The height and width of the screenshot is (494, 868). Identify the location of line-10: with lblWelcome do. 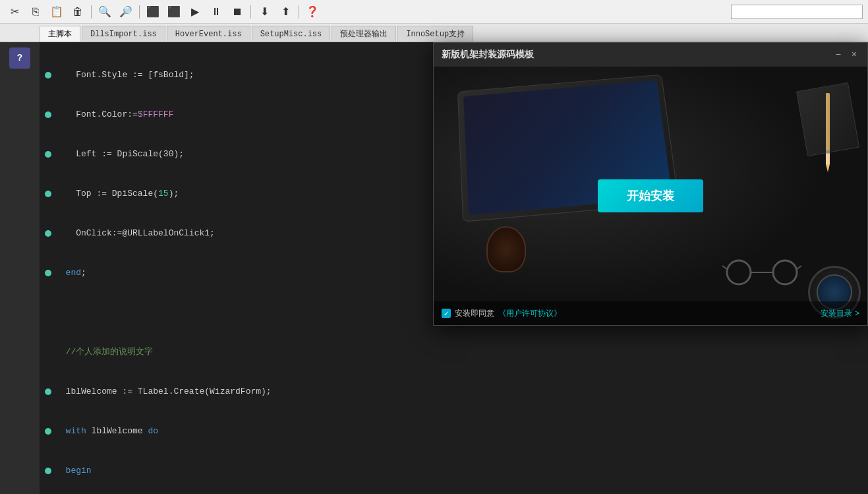
(455, 431).